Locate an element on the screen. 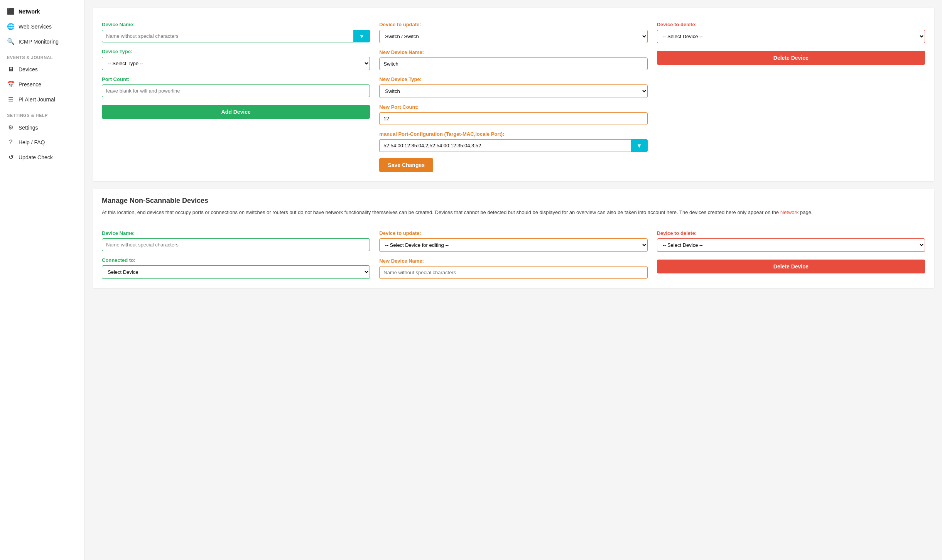 The width and height of the screenshot is (942, 560). new-port-count-label: New Port Count: is located at coordinates (513, 107).